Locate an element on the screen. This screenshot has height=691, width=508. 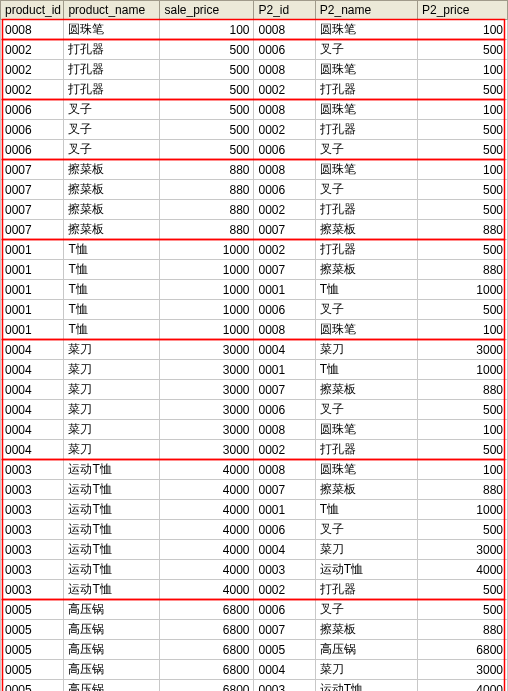
col-P2_price: P2_price is located at coordinates (463, 10).